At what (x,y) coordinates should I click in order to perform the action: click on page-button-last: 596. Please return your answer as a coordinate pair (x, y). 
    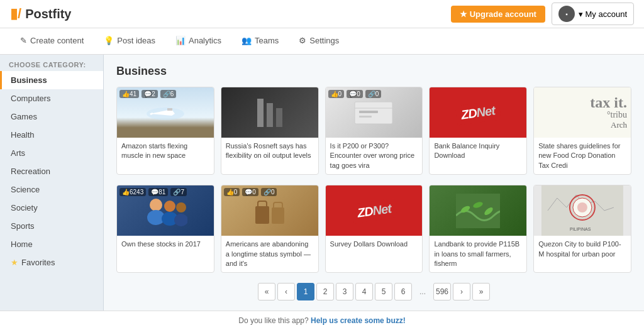
    Looking at the image, I should click on (442, 292).